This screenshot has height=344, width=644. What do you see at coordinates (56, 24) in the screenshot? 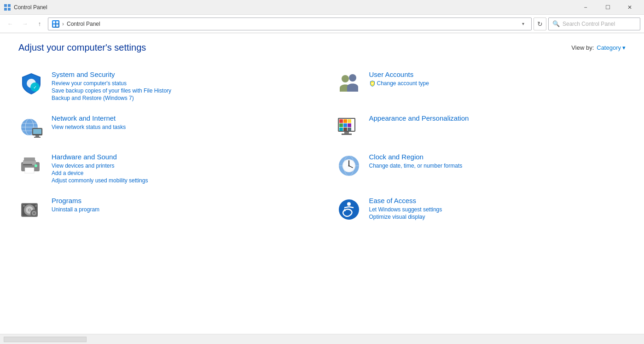
I see `address-cp-icon` at bounding box center [56, 24].